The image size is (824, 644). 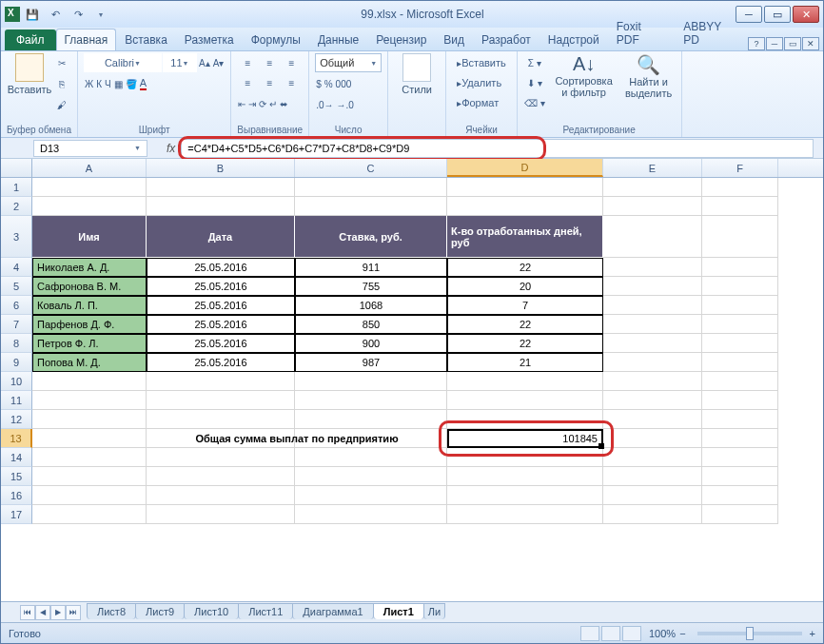 I want to click on sheet-tab: Диаграмма1, so click(x=333, y=611).